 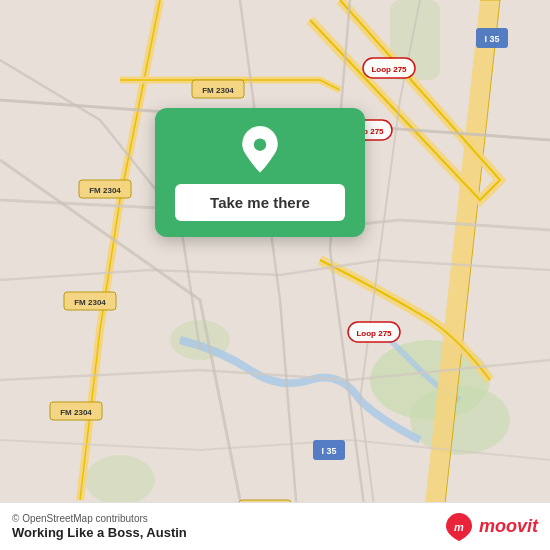 I want to click on moovit-logo: m moovit, so click(x=490, y=527).